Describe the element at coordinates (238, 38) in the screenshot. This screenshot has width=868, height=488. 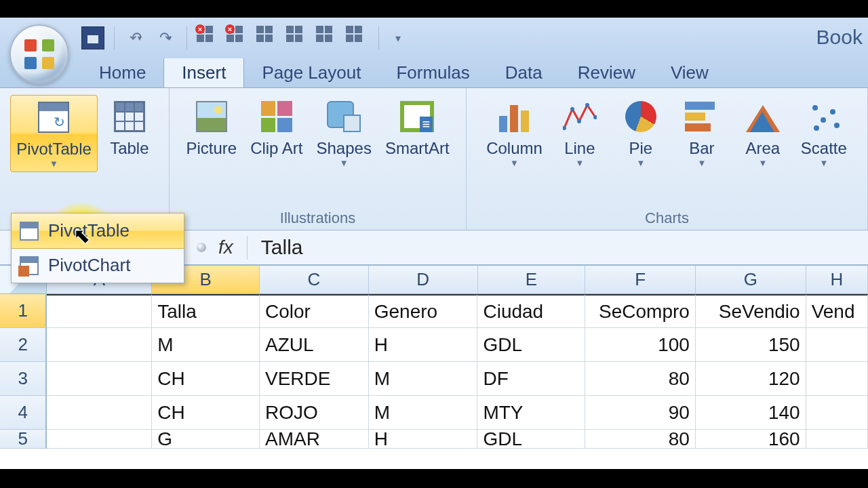
I see `qat-tool-2: ×` at that location.